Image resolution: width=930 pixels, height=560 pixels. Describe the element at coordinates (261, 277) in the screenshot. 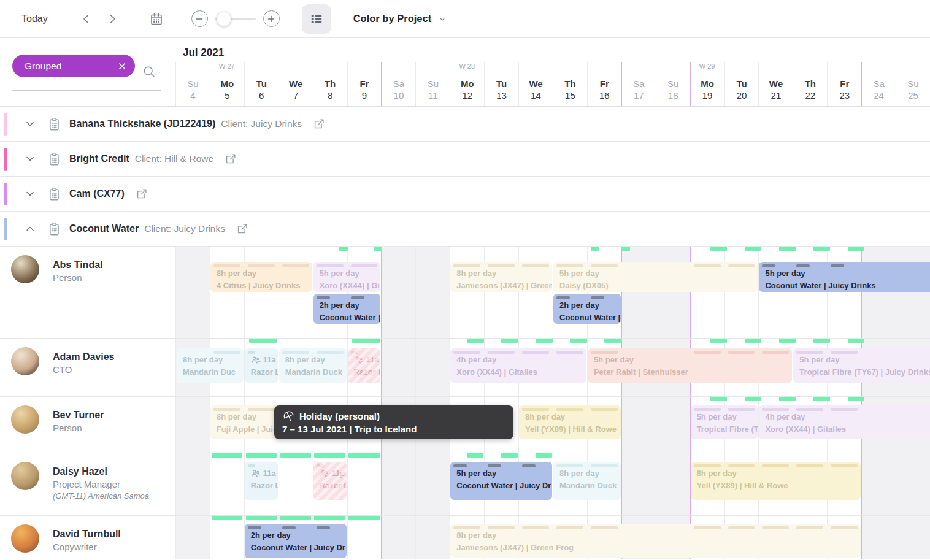

I see `schedule-block: 8h per day4 Citrus | Juicy Drinks` at that location.